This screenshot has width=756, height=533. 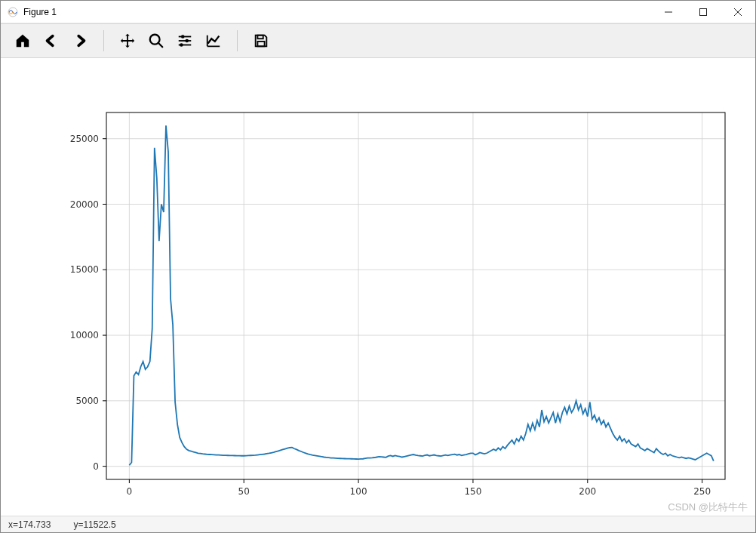 What do you see at coordinates (214, 41) in the screenshot?
I see `axes-edit-button` at bounding box center [214, 41].